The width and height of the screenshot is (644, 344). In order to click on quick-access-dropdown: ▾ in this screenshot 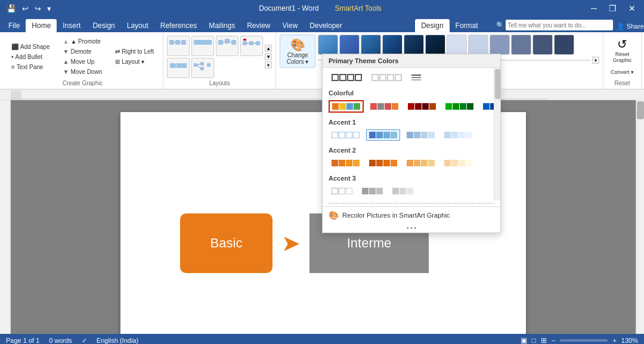, I will do `click(49, 8)`.